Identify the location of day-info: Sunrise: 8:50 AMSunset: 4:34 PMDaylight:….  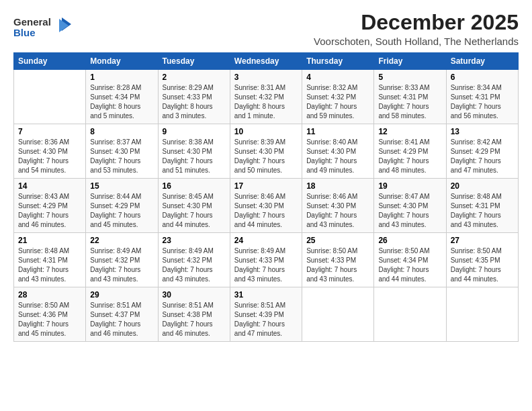
(410, 265).